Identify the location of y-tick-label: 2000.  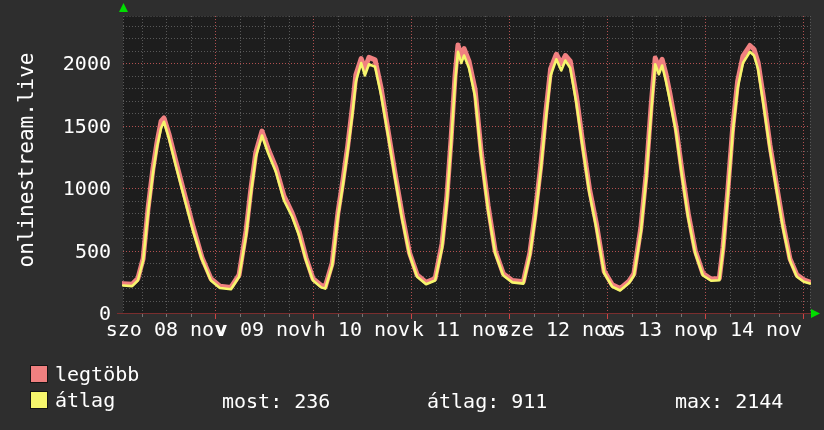
(56, 63).